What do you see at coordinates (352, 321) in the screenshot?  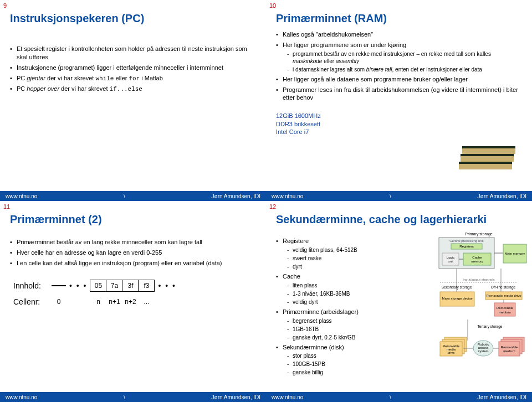 I see `sub-bullet: begrenset plass` at bounding box center [352, 321].